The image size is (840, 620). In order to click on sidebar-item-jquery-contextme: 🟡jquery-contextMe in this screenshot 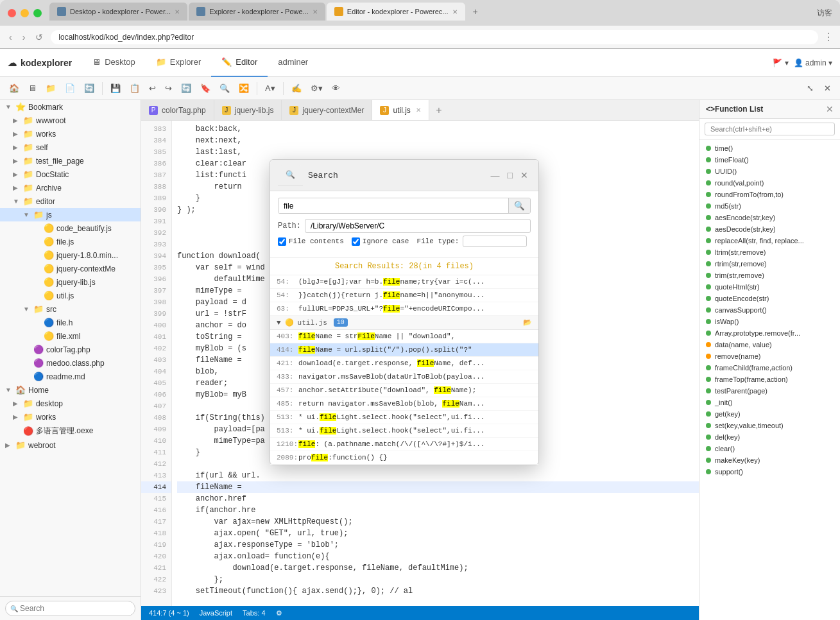, I will do `click(71, 268)`.